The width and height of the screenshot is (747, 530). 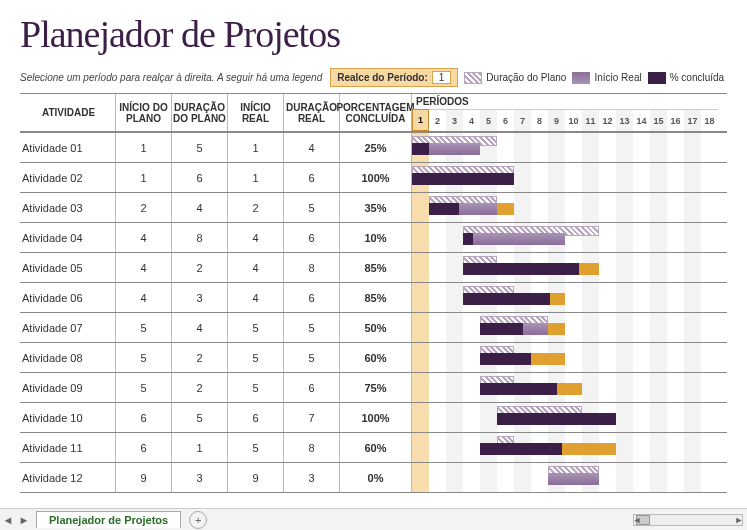 What do you see at coordinates (198, 520) in the screenshot?
I see `add-sheet-button: +` at bounding box center [198, 520].